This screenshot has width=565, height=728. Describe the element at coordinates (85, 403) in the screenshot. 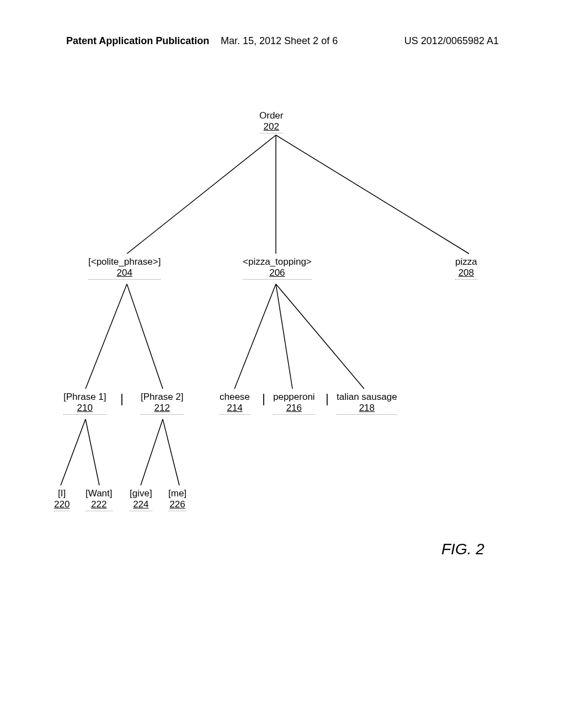

I see `node-phrase1: [Phrase 1] 210` at that location.